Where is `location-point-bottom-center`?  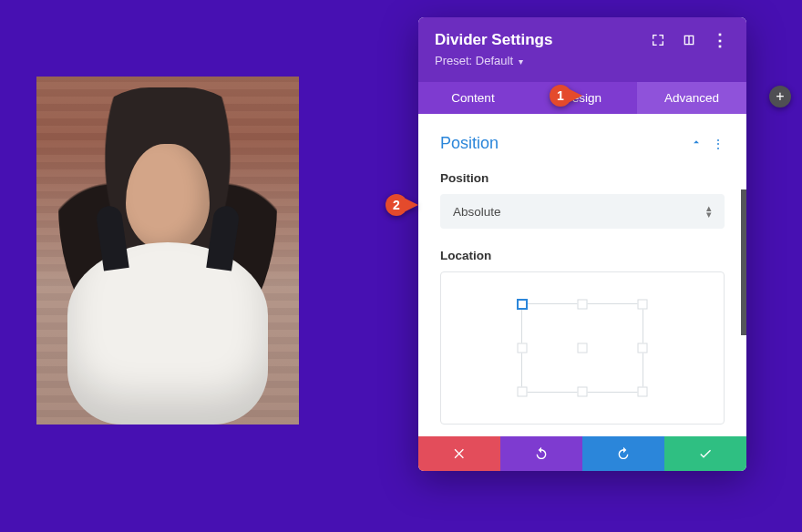 location-point-bottom-center is located at coordinates (583, 392).